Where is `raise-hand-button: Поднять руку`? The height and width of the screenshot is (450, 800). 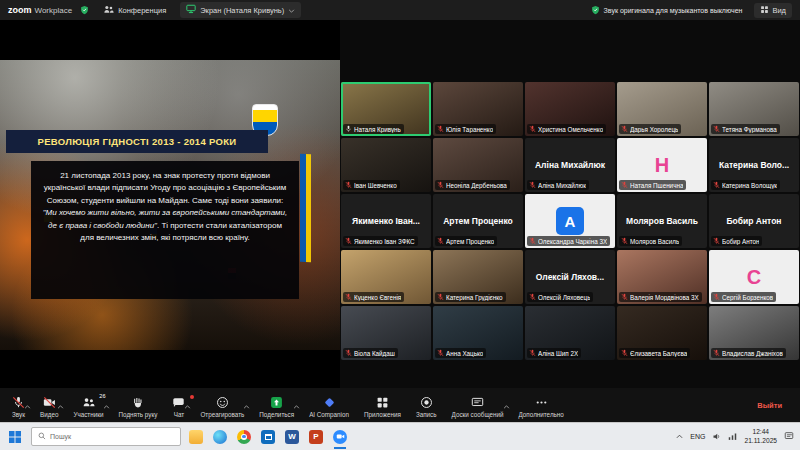
raise-hand-button: Поднять руку is located at coordinates (138, 406).